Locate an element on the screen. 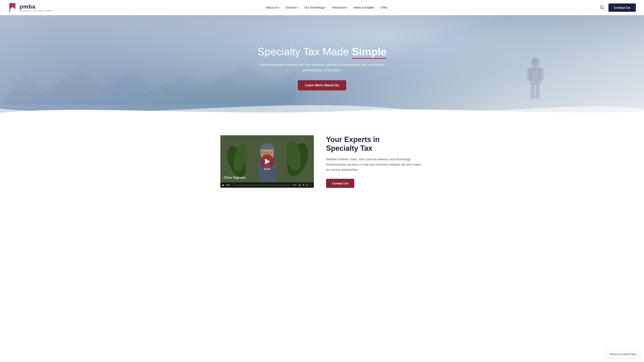 This screenshot has height=362, width=644. video-duration: 4:07 is located at coordinates (294, 185).